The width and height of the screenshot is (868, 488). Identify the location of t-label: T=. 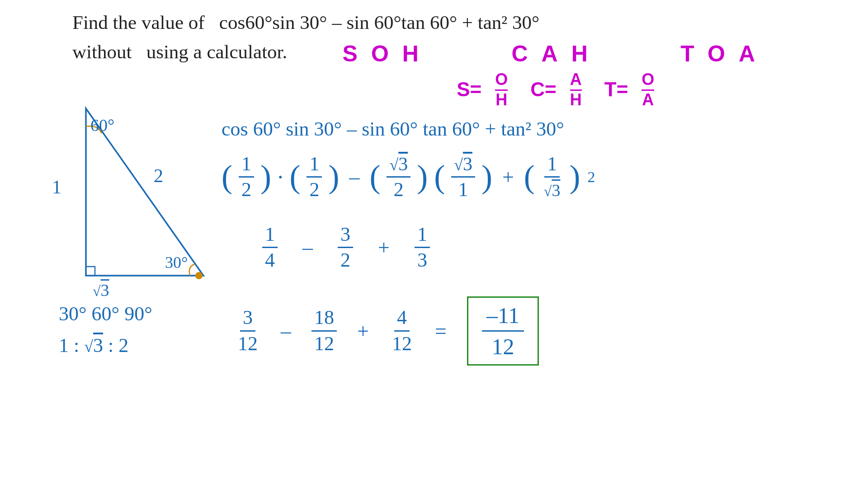
(617, 89).